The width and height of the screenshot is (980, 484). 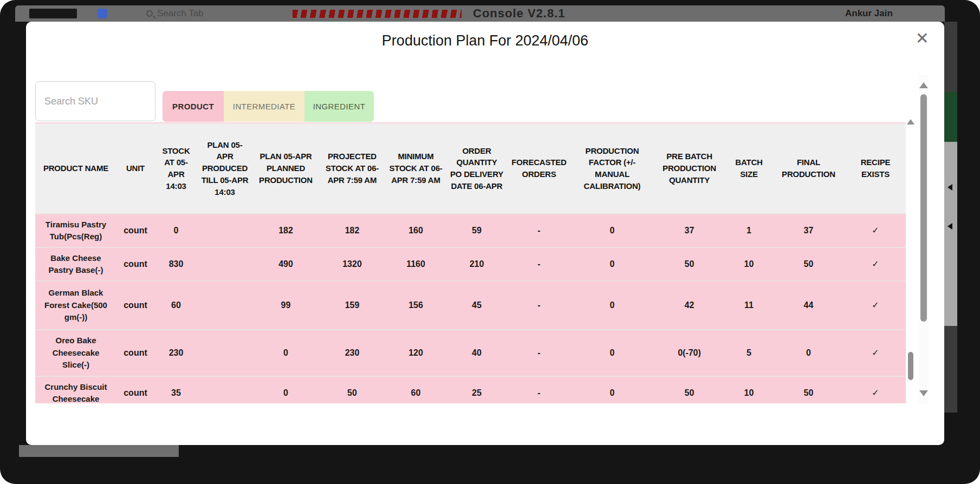 What do you see at coordinates (922, 38) in the screenshot?
I see `close-icon: ✕` at bounding box center [922, 38].